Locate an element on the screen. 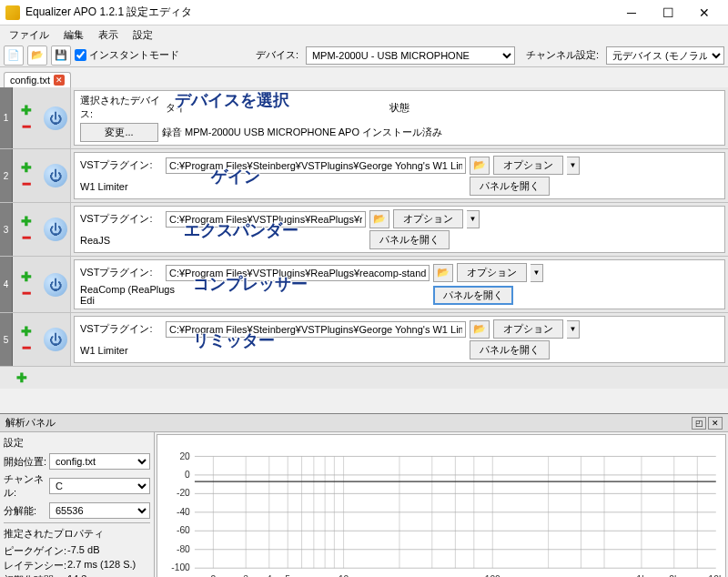 The height and width of the screenshot is (577, 728). svg-text: 1k is located at coordinates (642, 575).